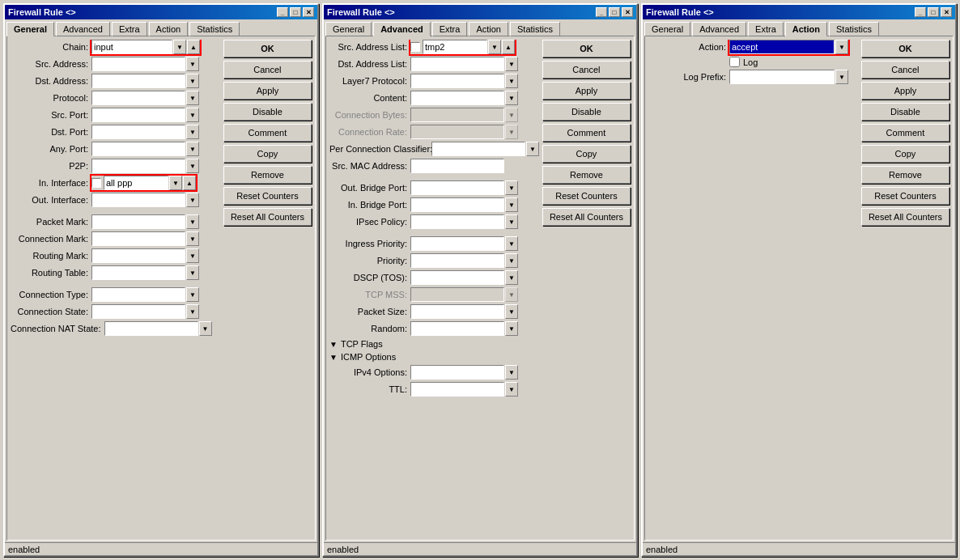 The width and height of the screenshot is (960, 560). What do you see at coordinates (138, 149) in the screenshot?
I see `any-port-input` at bounding box center [138, 149].